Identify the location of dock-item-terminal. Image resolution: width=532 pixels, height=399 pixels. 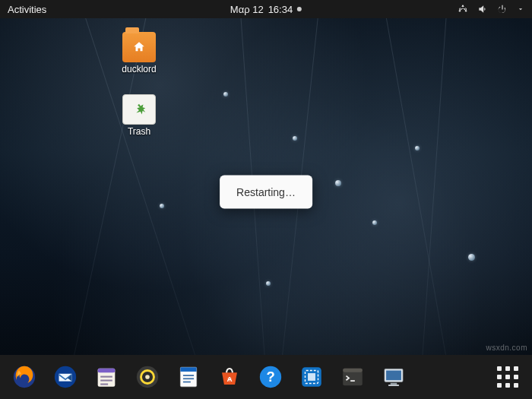
(353, 377).